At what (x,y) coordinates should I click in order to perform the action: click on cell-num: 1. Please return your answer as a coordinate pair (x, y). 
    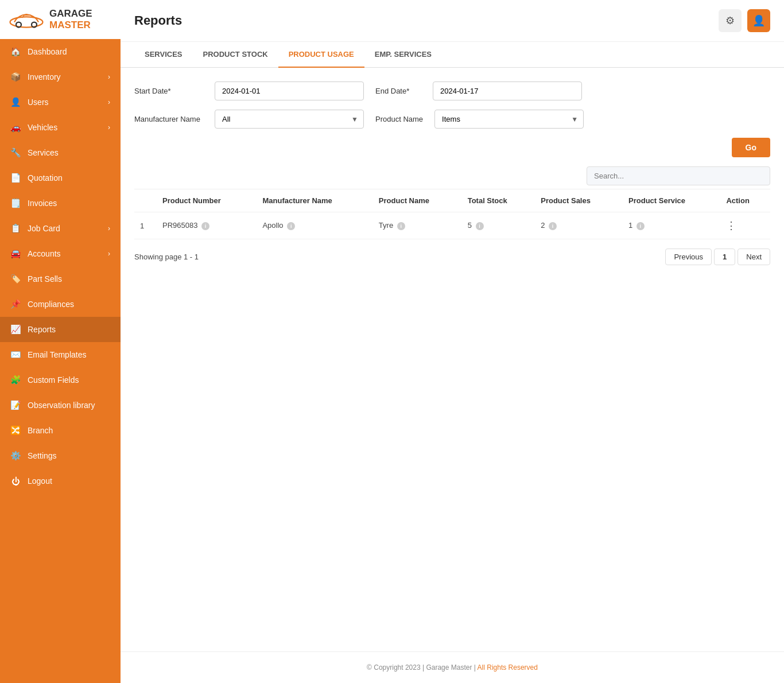
    Looking at the image, I should click on (146, 226).